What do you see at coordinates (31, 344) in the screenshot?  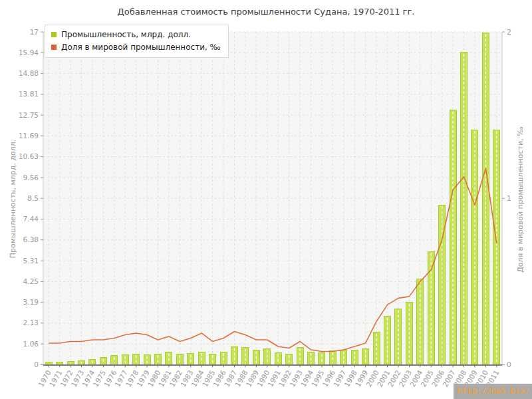 I see `svg-text: 1.06` at bounding box center [31, 344].